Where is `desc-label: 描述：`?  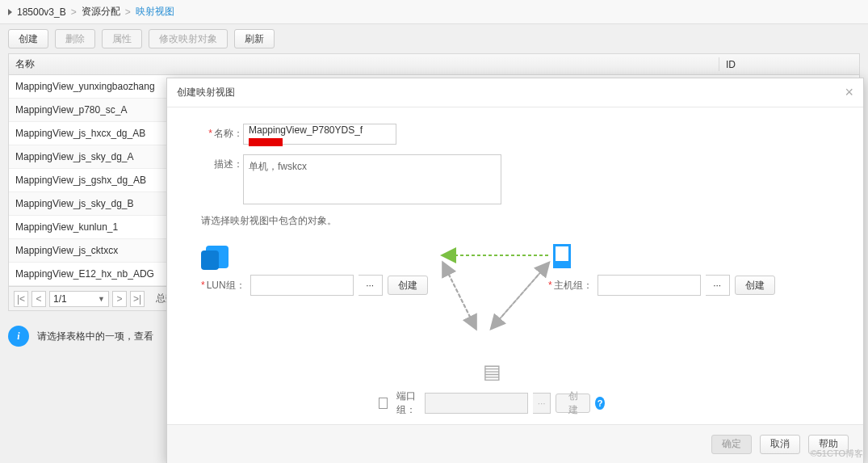 desc-label: 描述： is located at coordinates (222, 163).